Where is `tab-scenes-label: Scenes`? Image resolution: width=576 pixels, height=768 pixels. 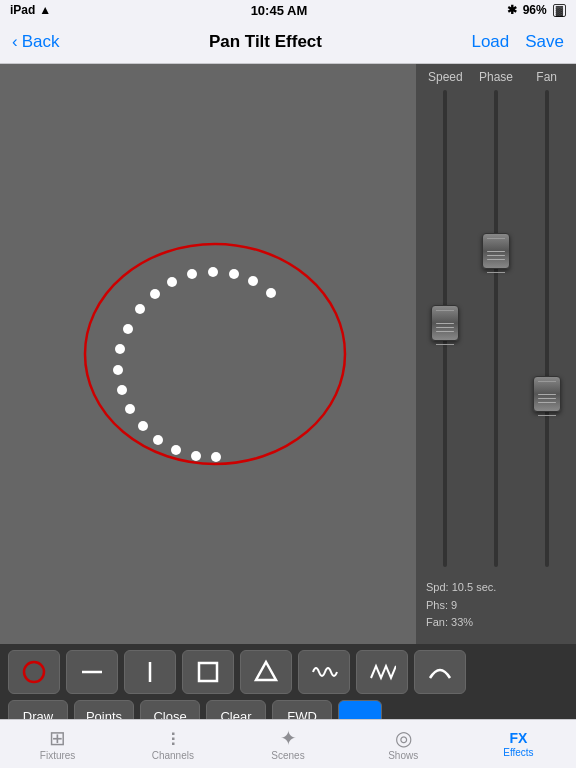
tab-scenes-label: Scenes is located at coordinates (288, 756).